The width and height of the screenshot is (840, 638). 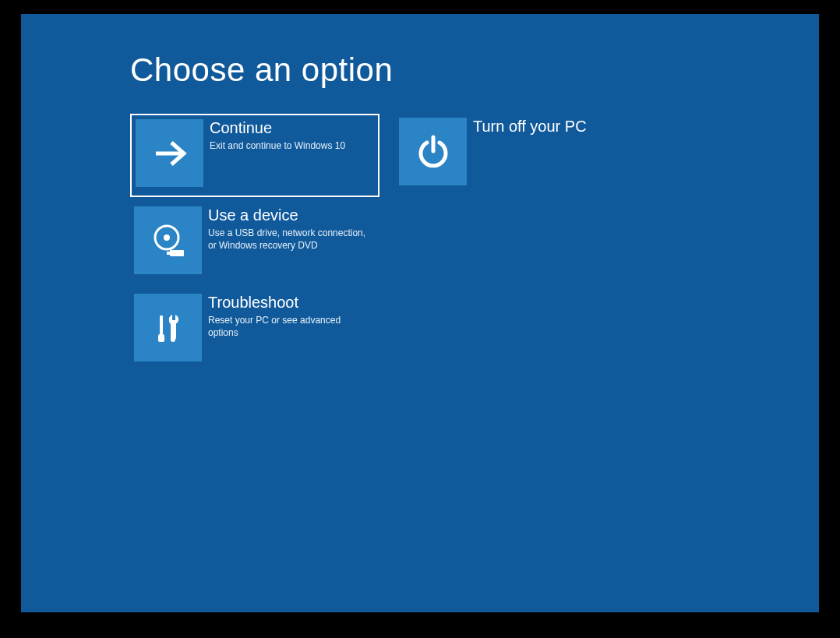 What do you see at coordinates (255, 330) in the screenshot?
I see `option-troubleshoot: Troubleshoot Reset your PC or see advanc…` at bounding box center [255, 330].